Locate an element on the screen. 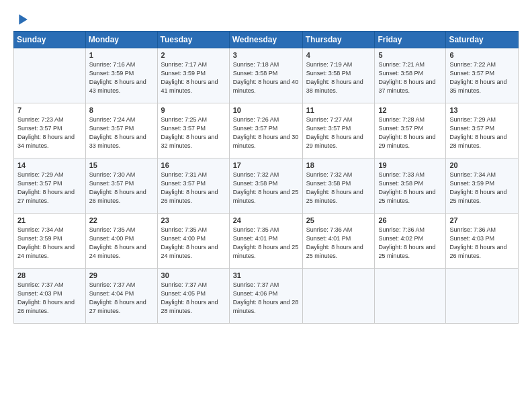 This screenshot has width=532, height=411. day-detail: Sunrise: 7:25 AM Sunset: 3:57 PM Dayligh… is located at coordinates (193, 133).